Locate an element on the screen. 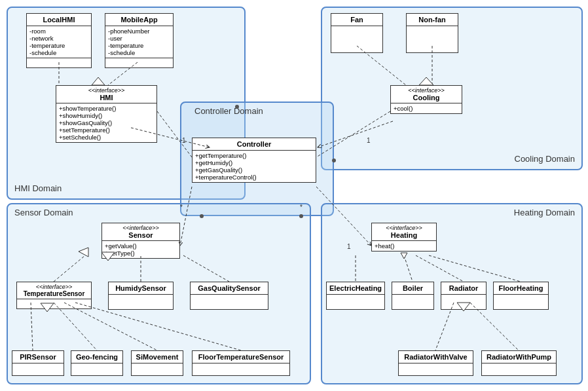 The image size is (588, 391). pir-sensor-class: PIRSensor is located at coordinates (38, 363).